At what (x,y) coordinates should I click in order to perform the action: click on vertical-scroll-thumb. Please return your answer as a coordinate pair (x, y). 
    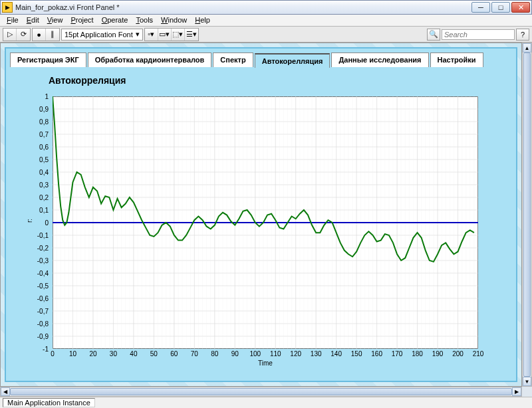
    Looking at the image, I should click on (527, 215).